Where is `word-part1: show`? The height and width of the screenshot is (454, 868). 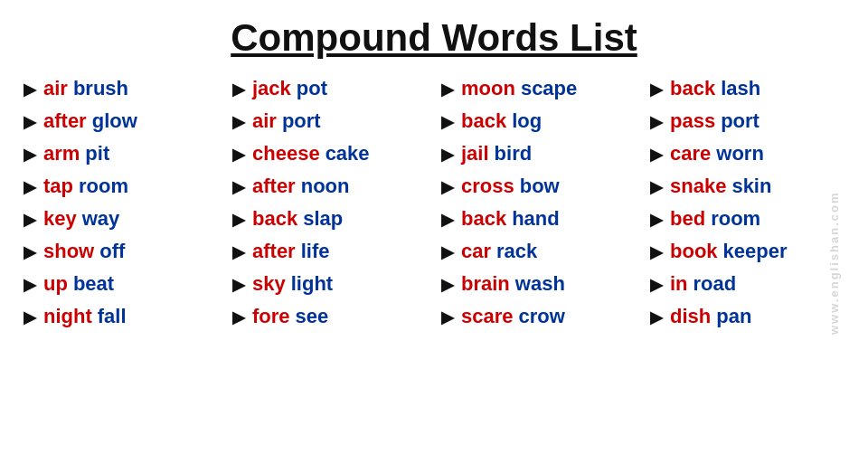
word-part1: show is located at coordinates (69, 251).